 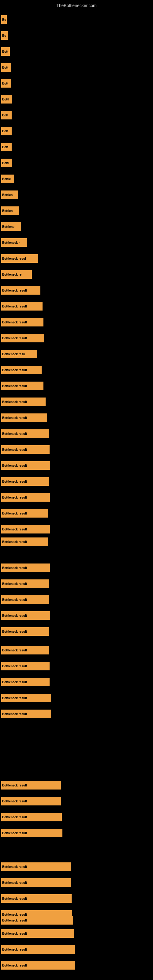 I want to click on bar-row: Bottle, so click(x=76, y=179).